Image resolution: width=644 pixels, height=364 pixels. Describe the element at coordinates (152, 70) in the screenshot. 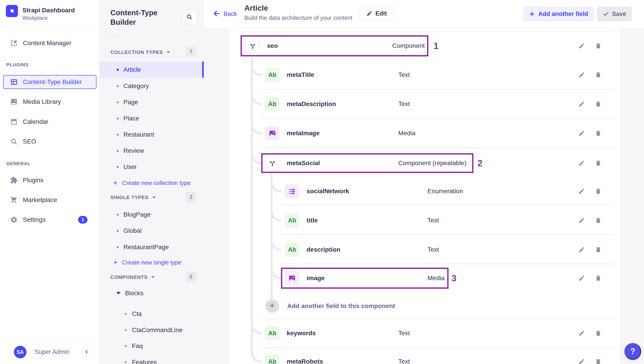

I see `panel-item-article: Article` at that location.